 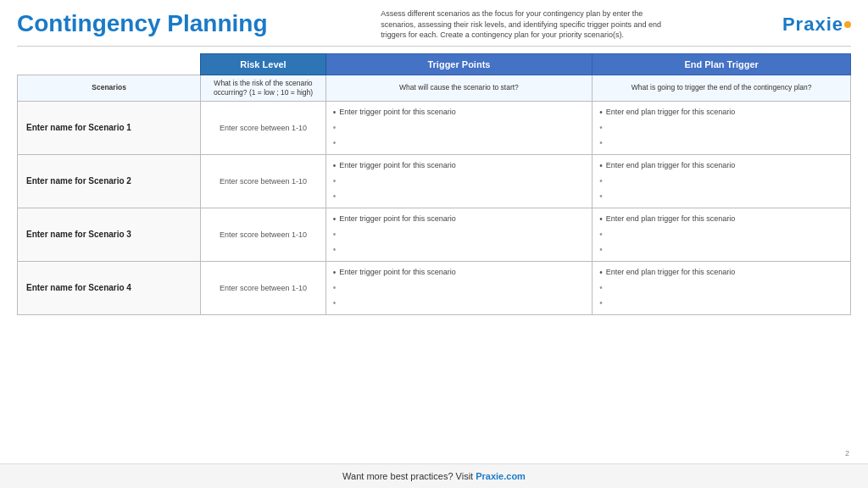 What do you see at coordinates (109, 288) in the screenshot?
I see `scenario-name-4: Enter name for Scenario 4` at bounding box center [109, 288].